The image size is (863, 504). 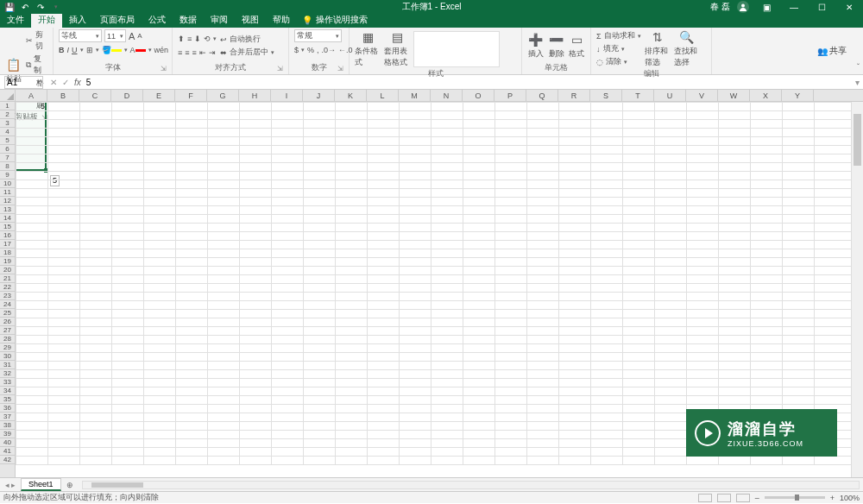 I want to click on column-header: X, so click(x=766, y=95).